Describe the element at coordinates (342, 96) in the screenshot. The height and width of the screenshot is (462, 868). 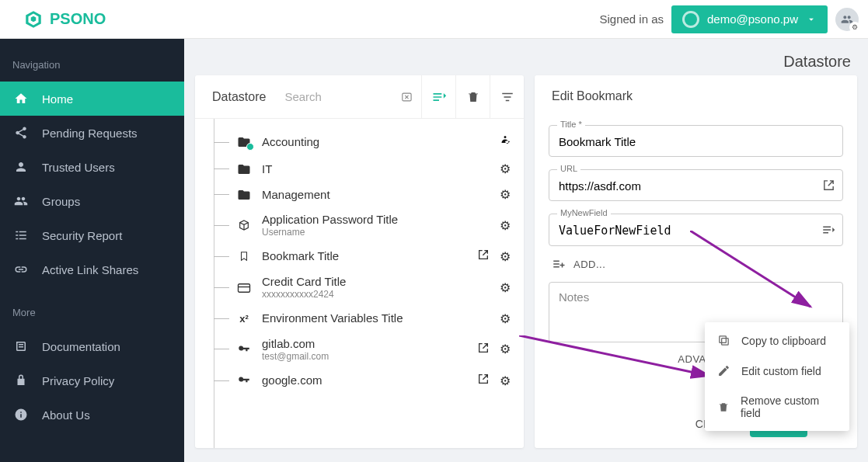
I see `search-input` at that location.